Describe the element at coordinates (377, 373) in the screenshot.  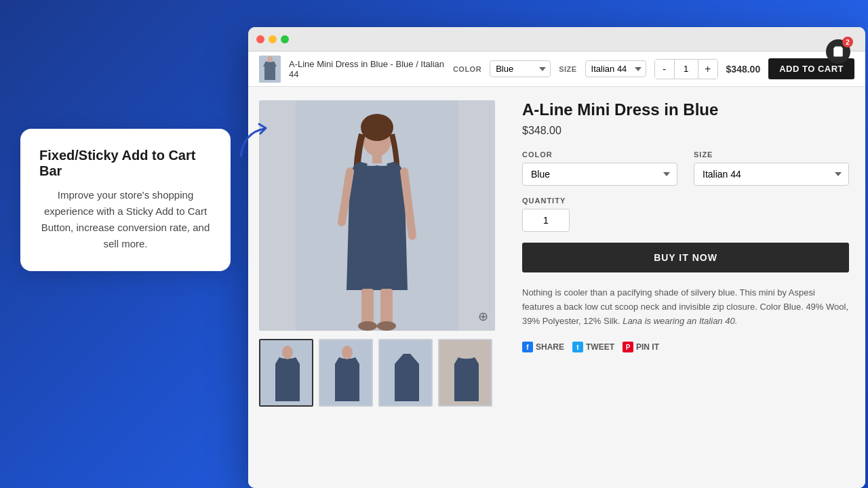
I see `product-thumbnails` at that location.